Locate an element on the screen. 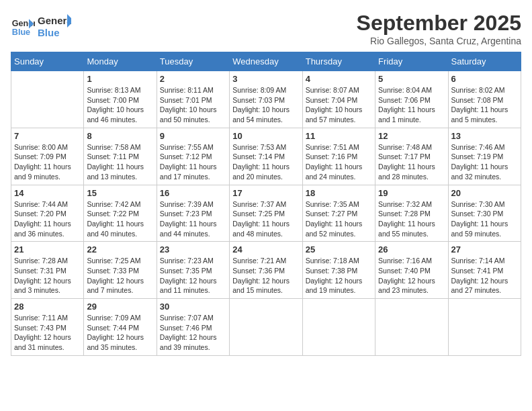 The image size is (532, 411). header-cell-wednesday: Wednesday is located at coordinates (266, 62).